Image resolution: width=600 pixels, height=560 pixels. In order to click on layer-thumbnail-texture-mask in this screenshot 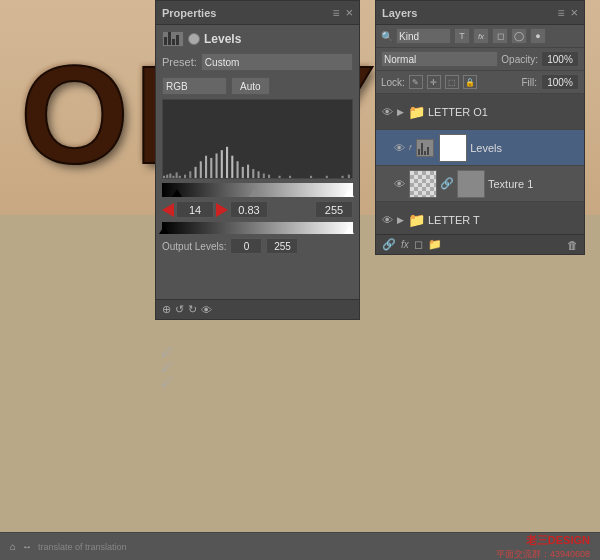, I will do `click(471, 184)`.